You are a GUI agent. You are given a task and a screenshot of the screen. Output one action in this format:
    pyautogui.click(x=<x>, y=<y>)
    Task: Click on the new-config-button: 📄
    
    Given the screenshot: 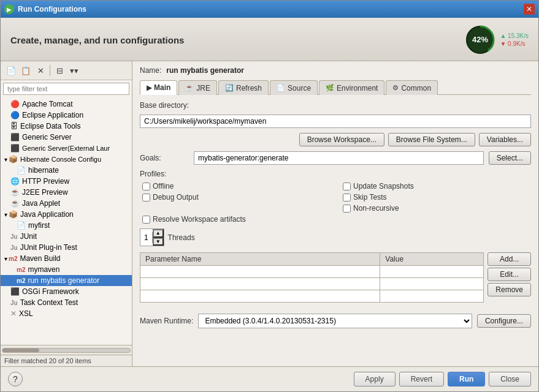 What is the action you would take?
    pyautogui.click(x=11, y=70)
    